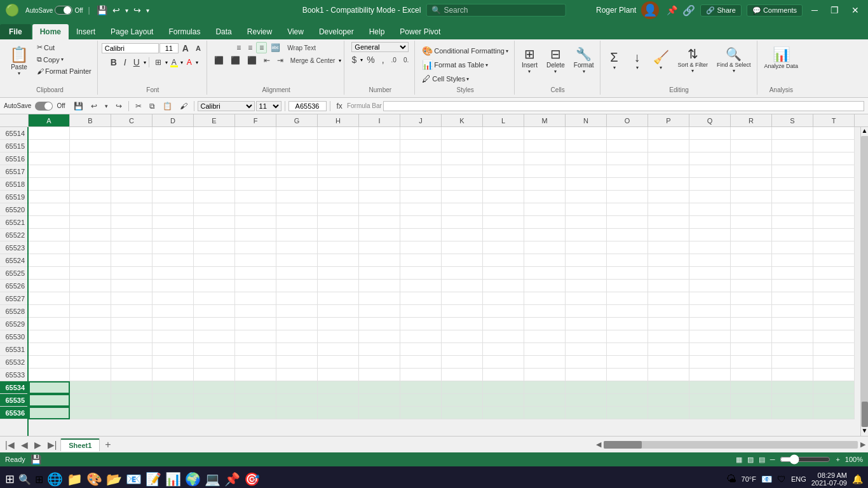 Image resolution: width=868 pixels, height=488 pixels. Describe the element at coordinates (255, 273) in the screenshot. I see `cell-F65525` at that location.